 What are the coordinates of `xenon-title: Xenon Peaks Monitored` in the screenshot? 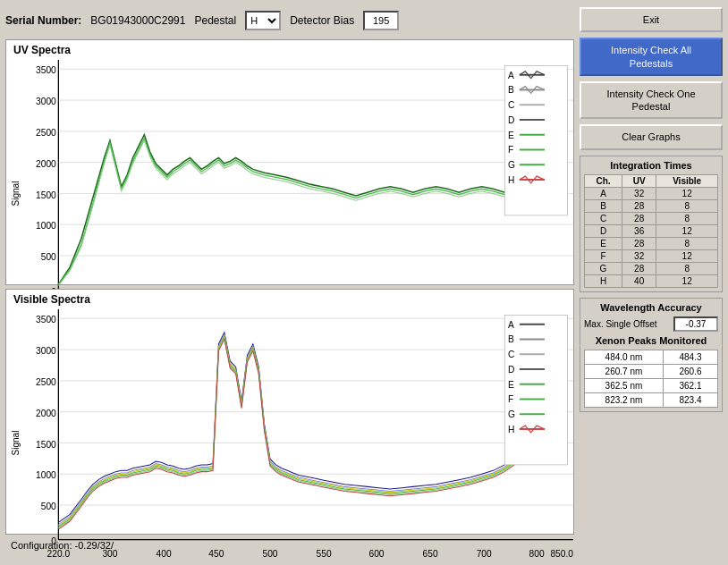 It's located at (651, 341).